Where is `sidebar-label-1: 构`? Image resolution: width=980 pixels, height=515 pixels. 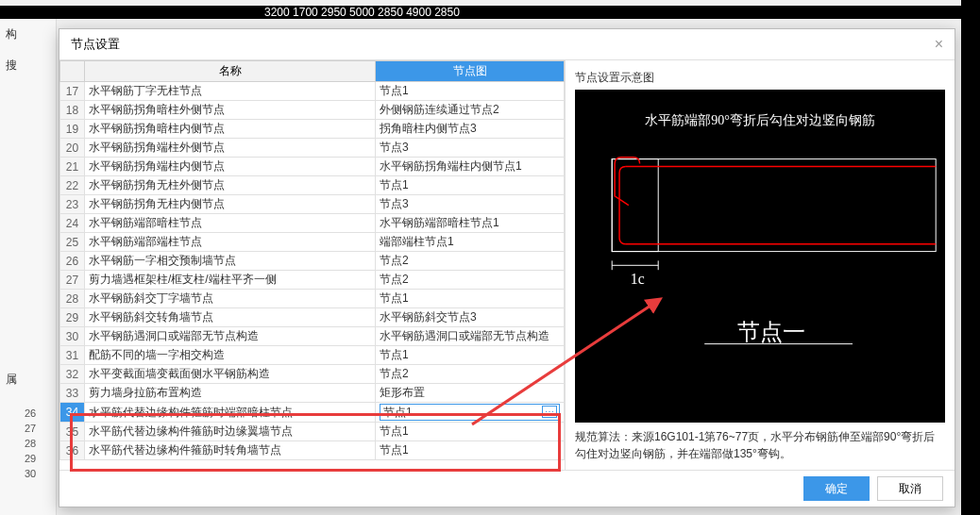
sidebar-label-1: 构 is located at coordinates (28, 34).